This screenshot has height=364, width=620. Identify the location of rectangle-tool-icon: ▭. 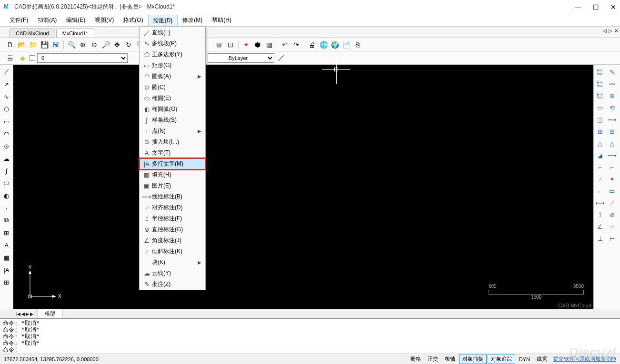
(7, 121).